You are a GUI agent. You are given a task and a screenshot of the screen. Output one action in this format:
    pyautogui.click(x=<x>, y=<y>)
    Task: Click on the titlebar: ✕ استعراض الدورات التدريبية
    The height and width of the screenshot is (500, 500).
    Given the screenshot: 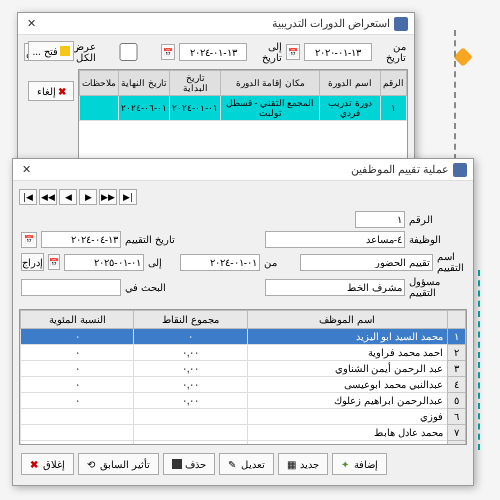 What is the action you would take?
    pyautogui.click(x=216, y=24)
    